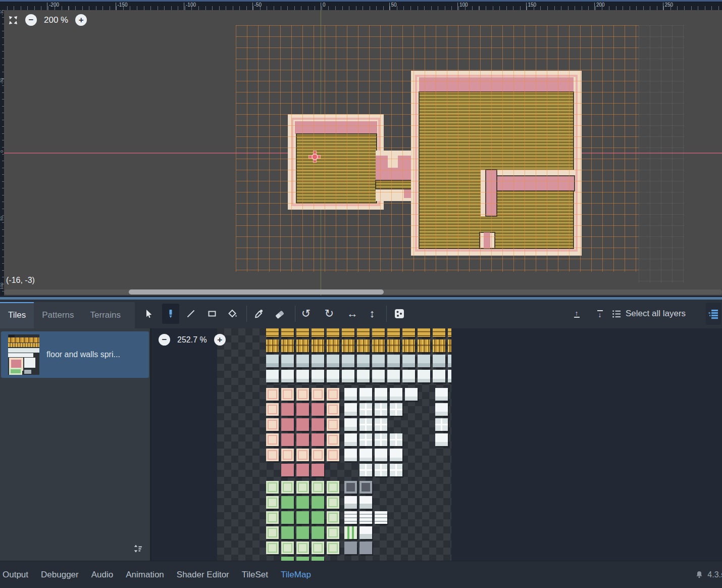 Image resolution: width=722 pixels, height=588 pixels. Describe the element at coordinates (399, 314) in the screenshot. I see `random-tile-button` at that location.